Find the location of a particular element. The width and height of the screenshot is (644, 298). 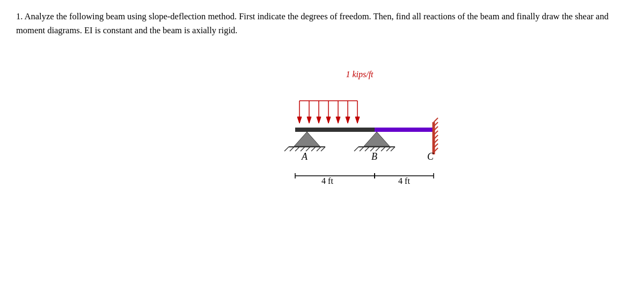

node-b-label: B is located at coordinates (375, 157).